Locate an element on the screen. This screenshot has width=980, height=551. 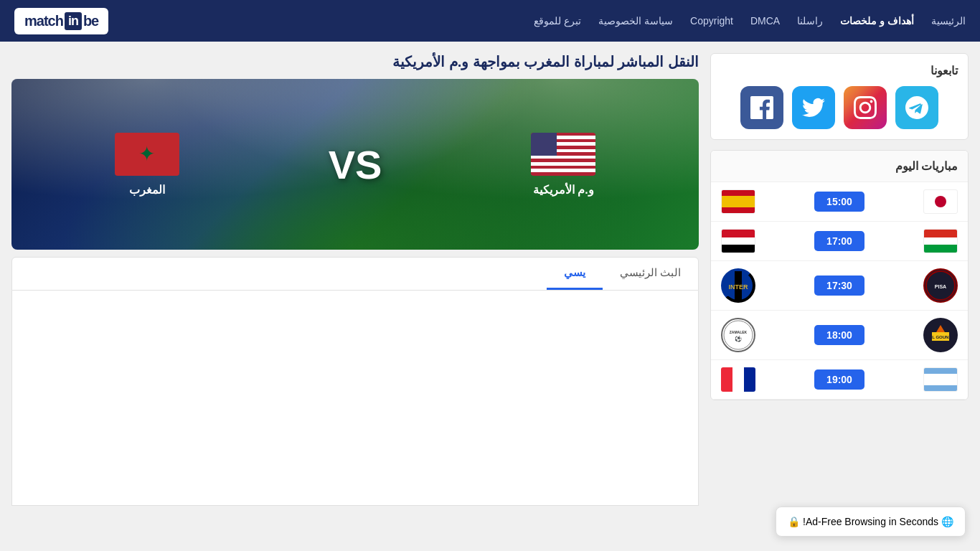
match-row: 19:00 is located at coordinates (839, 380).